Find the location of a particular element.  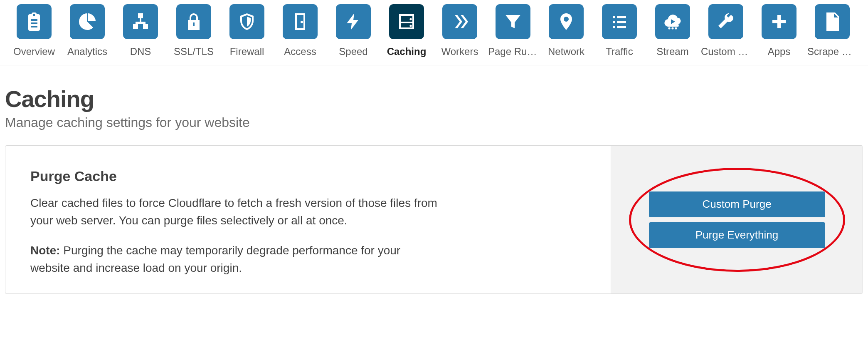

nav-label: Workers is located at coordinates (460, 52).